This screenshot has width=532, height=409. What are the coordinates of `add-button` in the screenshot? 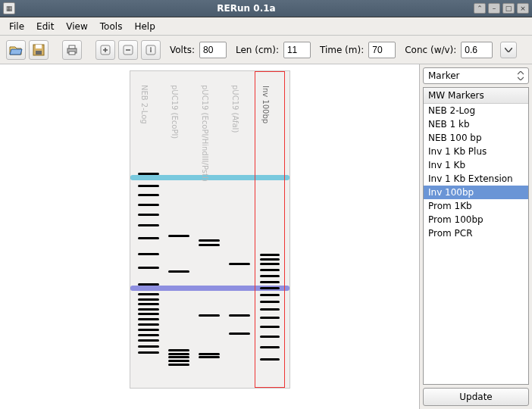 It's located at (105, 50).